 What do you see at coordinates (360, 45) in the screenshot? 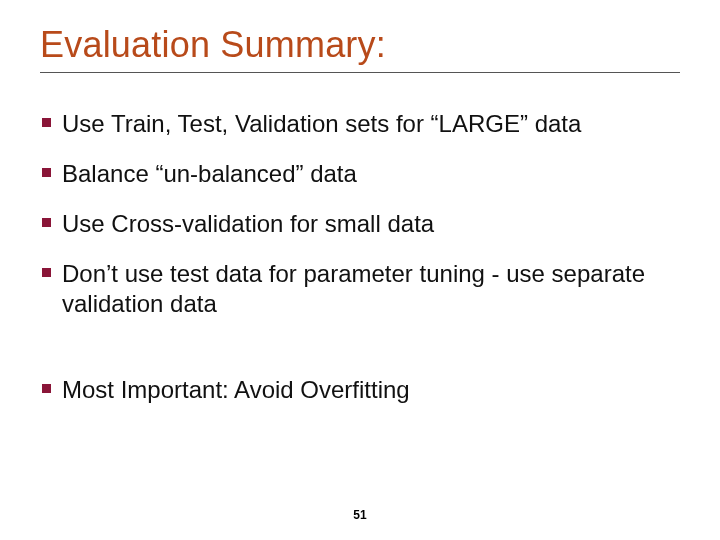
I see `slide-title: Evaluation Summary:` at bounding box center [360, 45].